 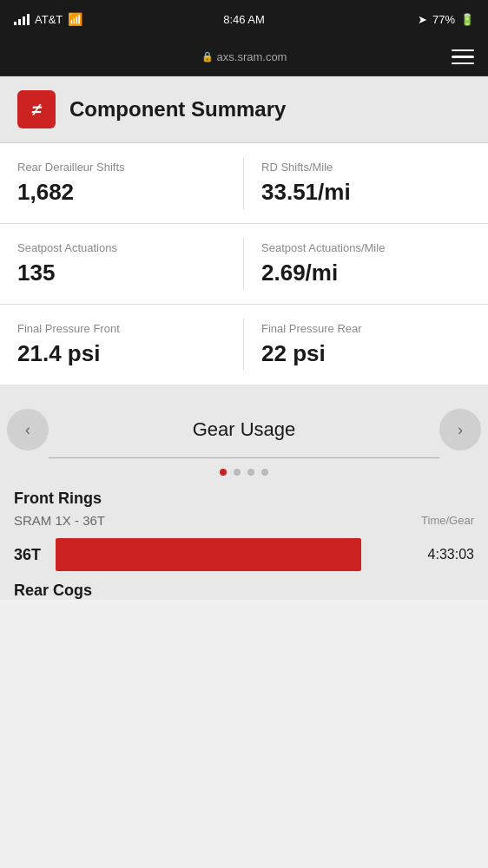 I want to click on signal-icon, so click(x=22, y=19).